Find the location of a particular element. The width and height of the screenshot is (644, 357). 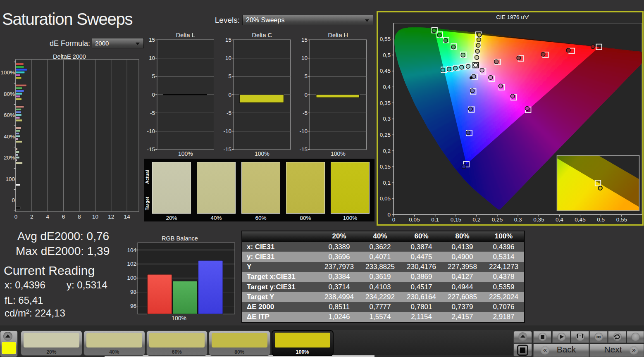

svg-text: 6 is located at coordinates (64, 217).